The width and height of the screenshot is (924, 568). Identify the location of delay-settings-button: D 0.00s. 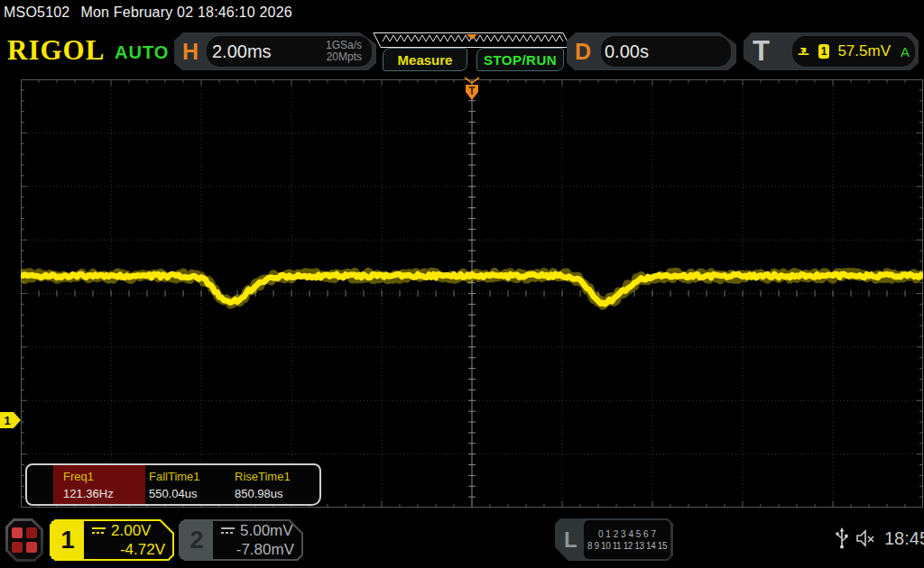
(651, 51).